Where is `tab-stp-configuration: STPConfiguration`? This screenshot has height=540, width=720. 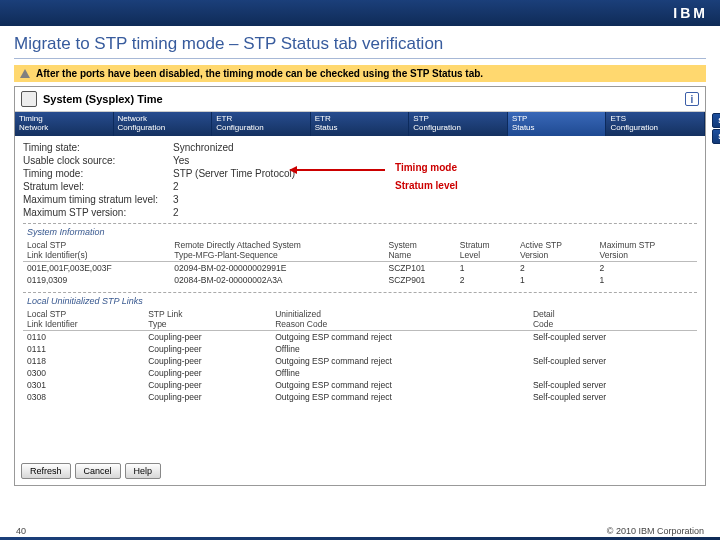
tab-stp-configuration: STPConfiguration is located at coordinates (458, 124).